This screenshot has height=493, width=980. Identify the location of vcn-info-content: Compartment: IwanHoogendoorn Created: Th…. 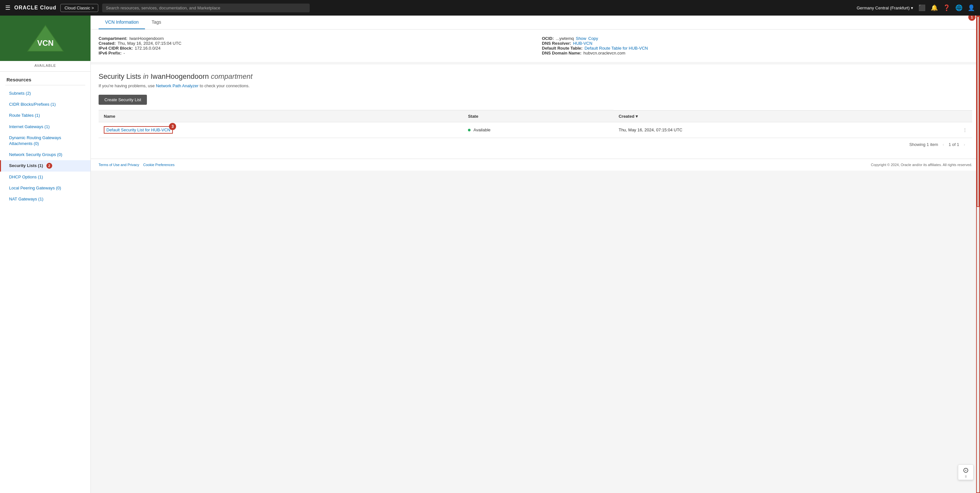
(536, 46).